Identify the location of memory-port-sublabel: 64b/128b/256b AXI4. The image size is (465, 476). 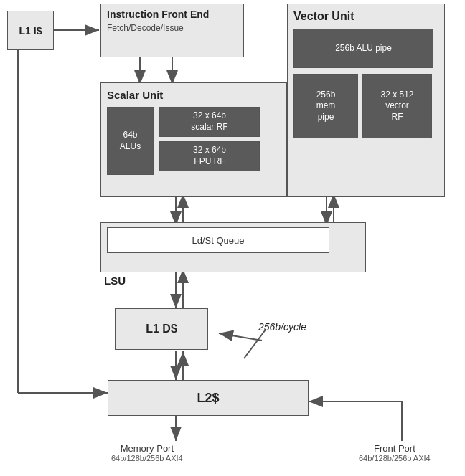
(147, 458).